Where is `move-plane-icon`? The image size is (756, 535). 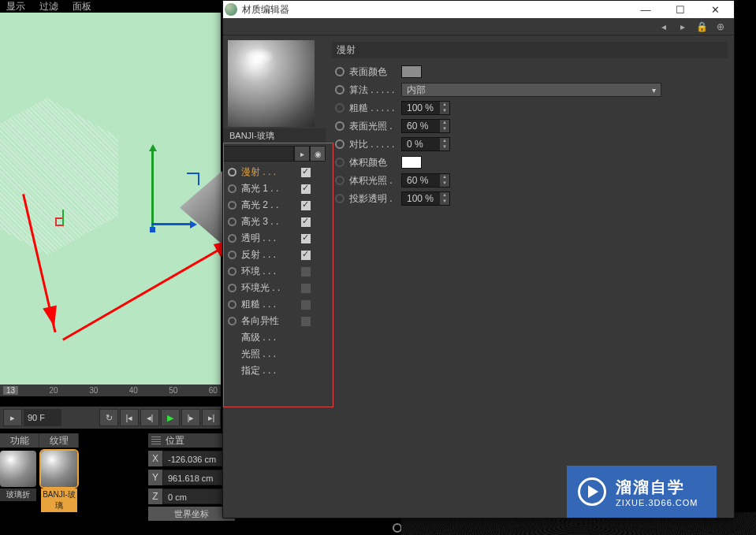
move-plane-icon is located at coordinates (193, 179).